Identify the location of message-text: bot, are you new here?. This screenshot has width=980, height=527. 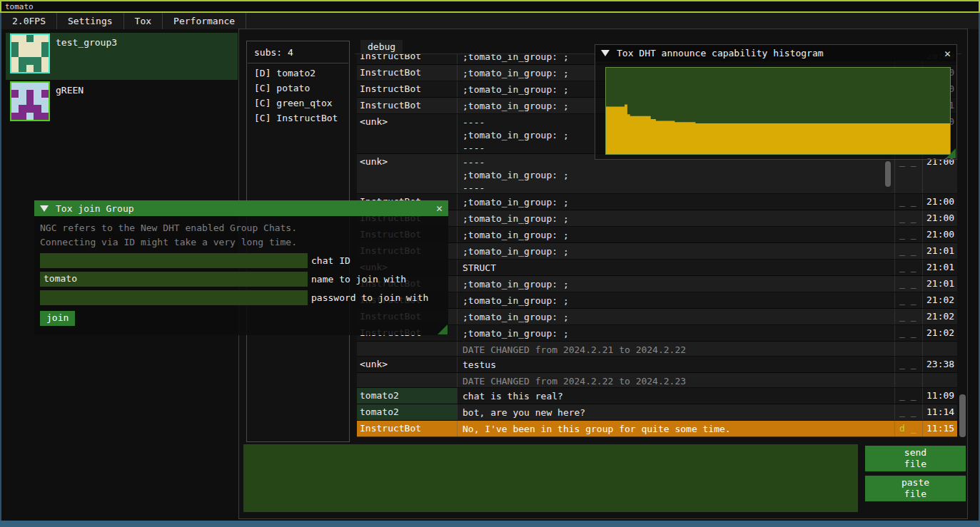
(675, 412).